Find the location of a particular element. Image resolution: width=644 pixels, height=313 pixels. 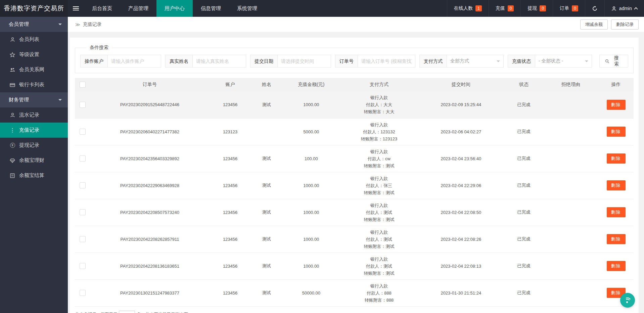

nav-item-user-center: 用户中心 is located at coordinates (175, 8).